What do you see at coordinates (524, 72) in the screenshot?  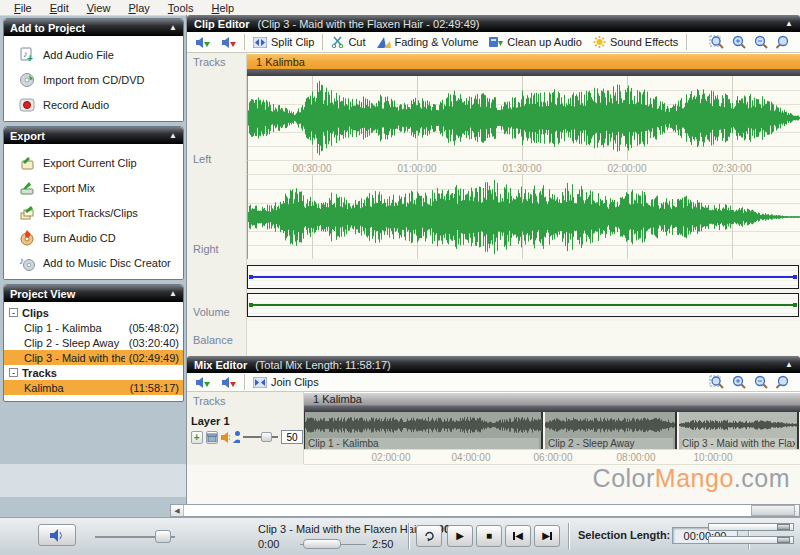 I see `track-divider-strip` at bounding box center [524, 72].